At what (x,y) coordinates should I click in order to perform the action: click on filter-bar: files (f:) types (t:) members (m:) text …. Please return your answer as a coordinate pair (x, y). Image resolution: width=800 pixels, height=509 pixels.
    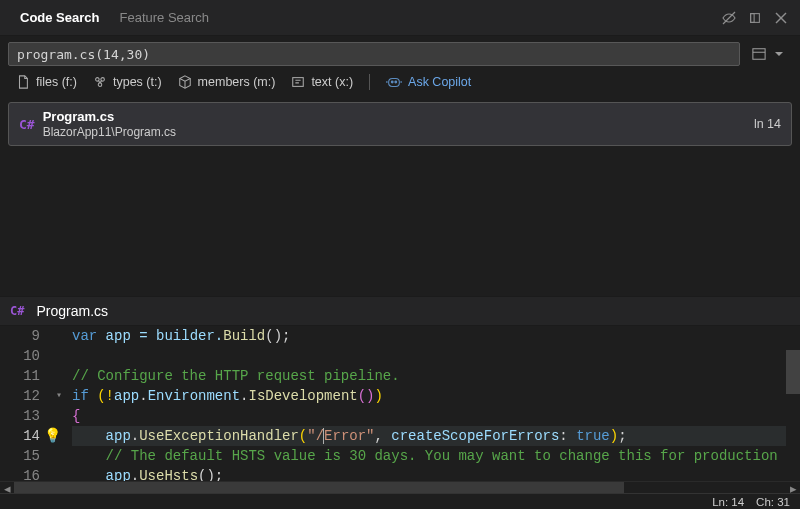
    Looking at the image, I should click on (400, 82).